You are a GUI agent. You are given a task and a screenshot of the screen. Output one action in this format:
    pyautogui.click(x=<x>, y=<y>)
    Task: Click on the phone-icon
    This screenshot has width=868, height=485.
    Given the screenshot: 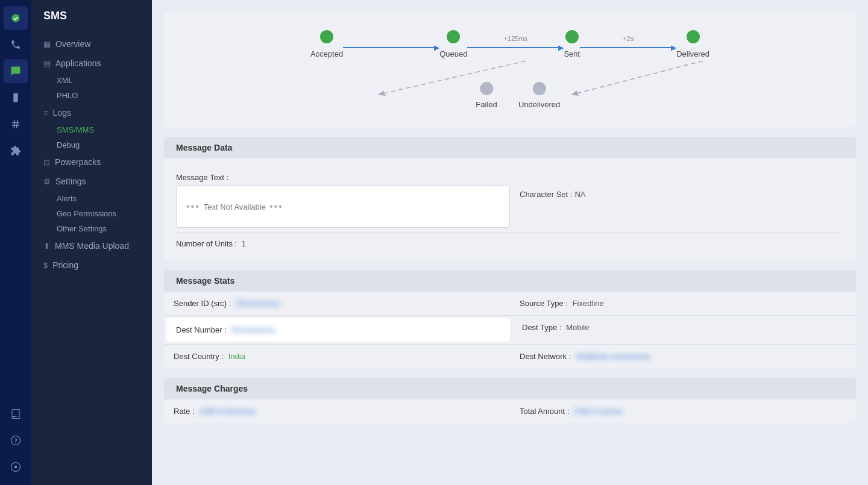 What is the action you would take?
    pyautogui.click(x=16, y=45)
    